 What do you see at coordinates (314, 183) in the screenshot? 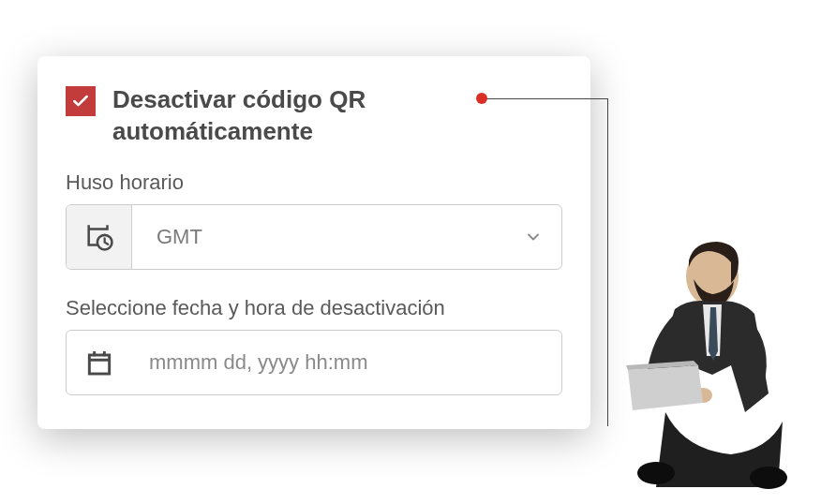
I see `timezone-label: Huso horario` at bounding box center [314, 183].